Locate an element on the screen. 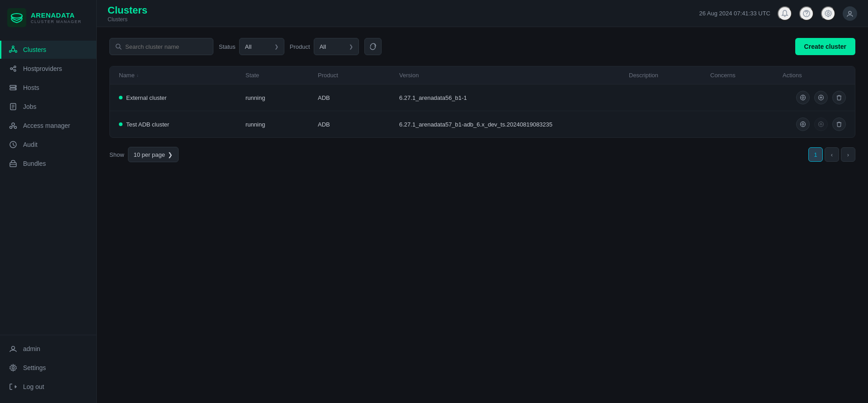 Image resolution: width=868 pixels, height=403 pixels. access-manager-icon is located at coordinates (13, 126).